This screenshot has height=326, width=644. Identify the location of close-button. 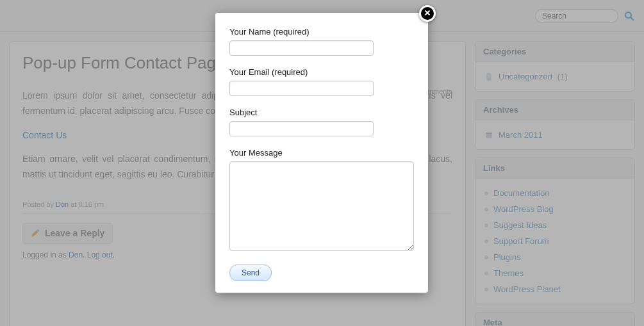
(427, 13).